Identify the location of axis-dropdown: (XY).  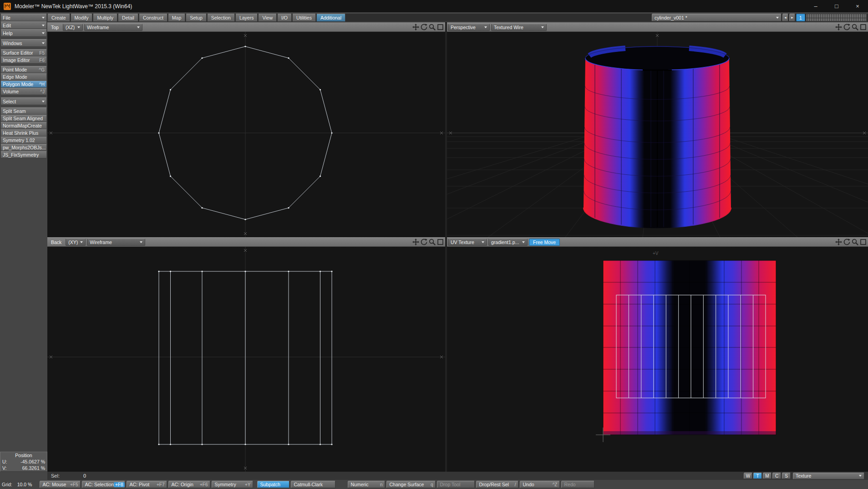
(76, 242).